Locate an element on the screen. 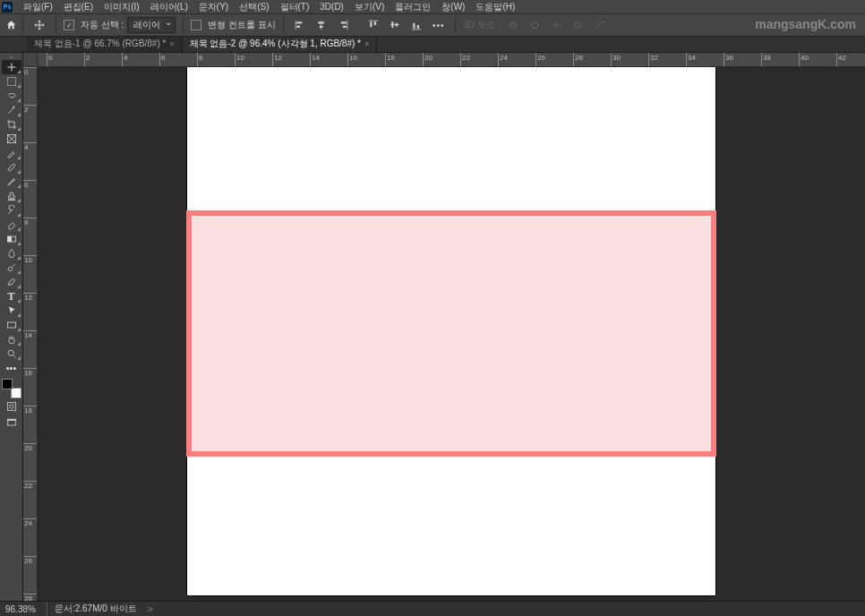 Image resolution: width=865 pixels, height=616 pixels. mode-3d-scale-button is located at coordinates (599, 25).